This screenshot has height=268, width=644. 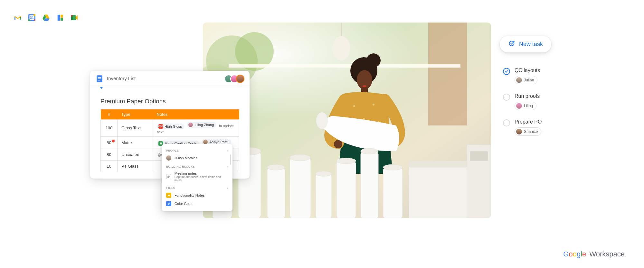 I want to click on dd-block-item: Meeting notes Capture attendees, active …, so click(x=197, y=177).